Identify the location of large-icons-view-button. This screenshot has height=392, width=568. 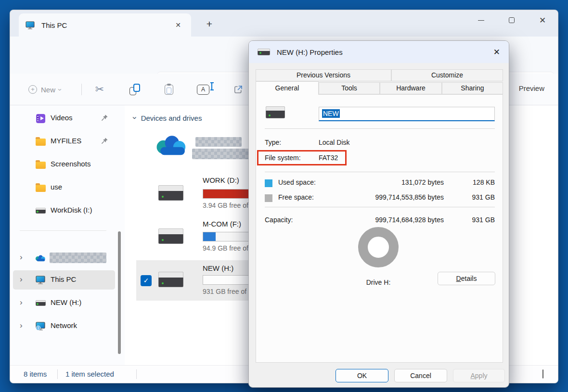
(543, 374).